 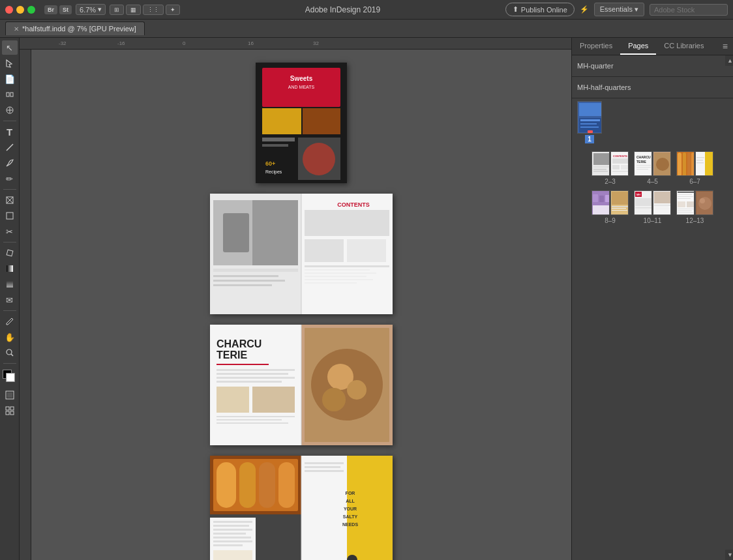 I want to click on page-spread-4-5: CHARCU TERIE, so click(x=301, y=385).